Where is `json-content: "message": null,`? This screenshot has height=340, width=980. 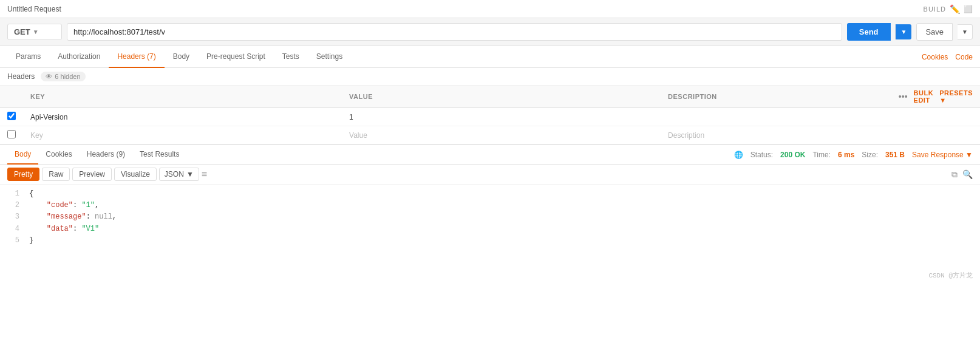
json-content: "message": null, is located at coordinates (73, 217).